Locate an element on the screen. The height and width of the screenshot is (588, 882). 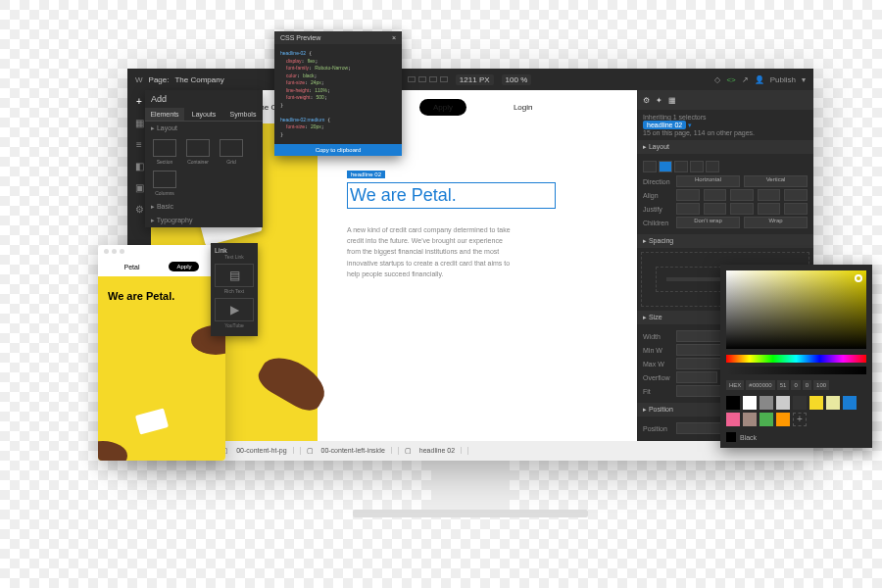
css-preview-title: CSS Preview is located at coordinates (300, 37).